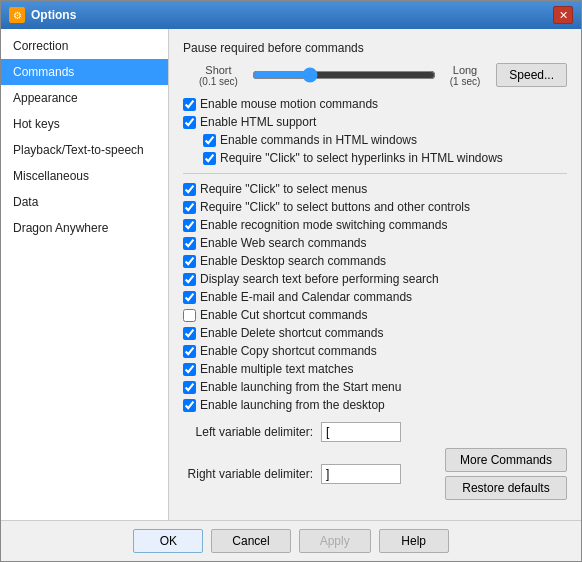 This screenshot has width=582, height=562. What do you see at coordinates (375, 48) in the screenshot?
I see `pause-section-title: Pause required before commands` at bounding box center [375, 48].